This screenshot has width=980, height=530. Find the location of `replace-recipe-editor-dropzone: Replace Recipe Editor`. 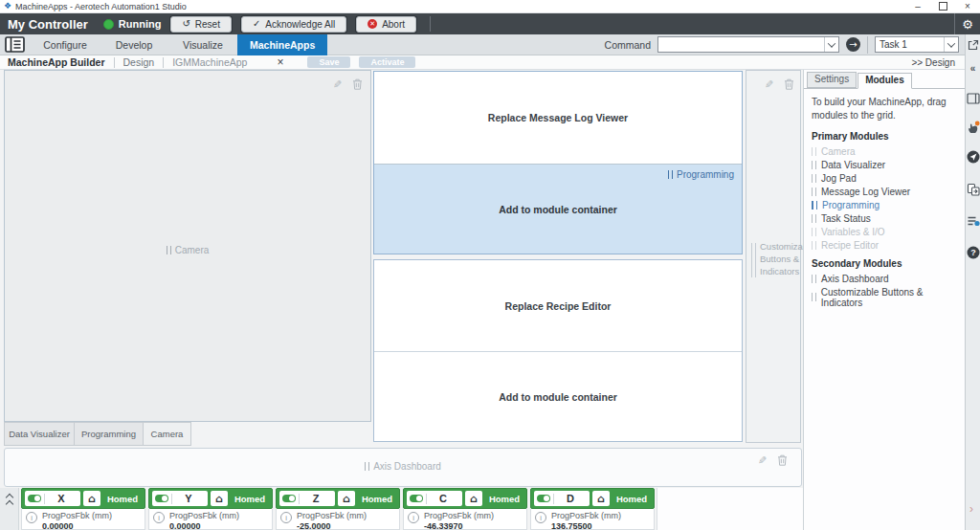

replace-recipe-editor-dropzone: Replace Recipe Editor is located at coordinates (558, 306).